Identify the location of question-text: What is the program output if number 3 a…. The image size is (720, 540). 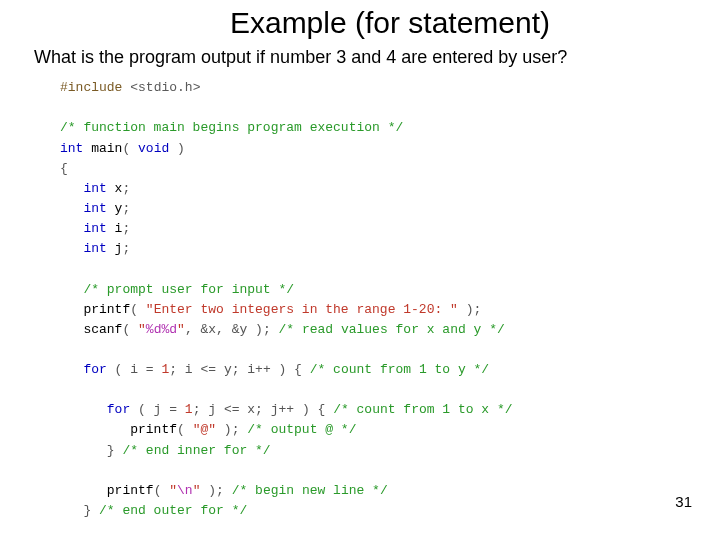
(360, 55).